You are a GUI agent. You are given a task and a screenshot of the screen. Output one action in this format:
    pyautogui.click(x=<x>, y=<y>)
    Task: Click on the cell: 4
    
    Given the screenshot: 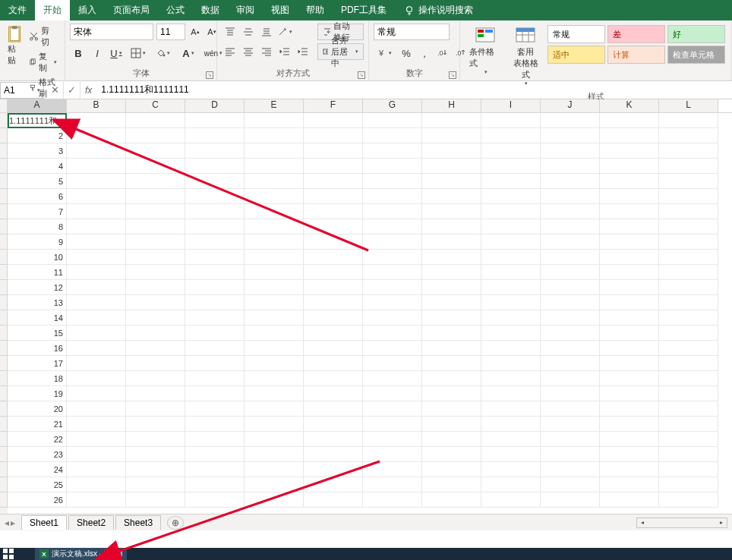 What is the action you would take?
    pyautogui.click(x=37, y=166)
    